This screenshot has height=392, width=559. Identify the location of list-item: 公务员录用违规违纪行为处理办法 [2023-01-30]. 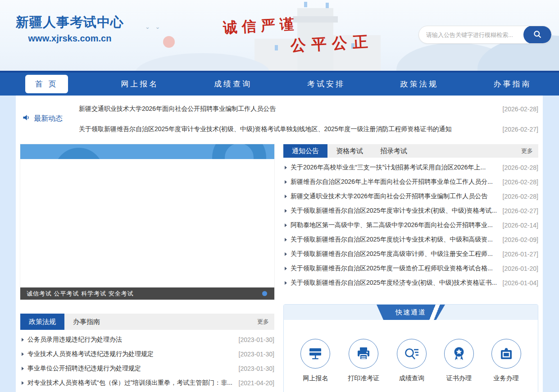
(147, 340).